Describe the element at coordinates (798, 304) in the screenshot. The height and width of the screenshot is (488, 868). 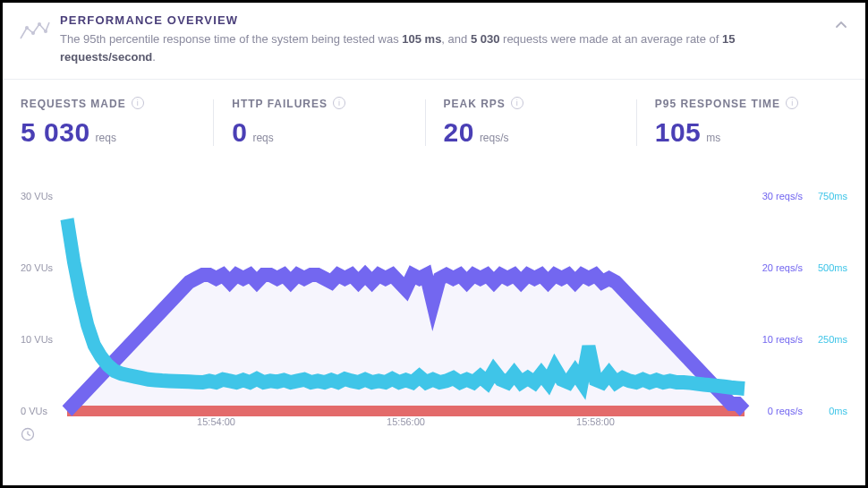
I see `y-axis-right: 30 reqs/s 750ms 20 reqs/s 500ms 10 reqs/…` at that location.